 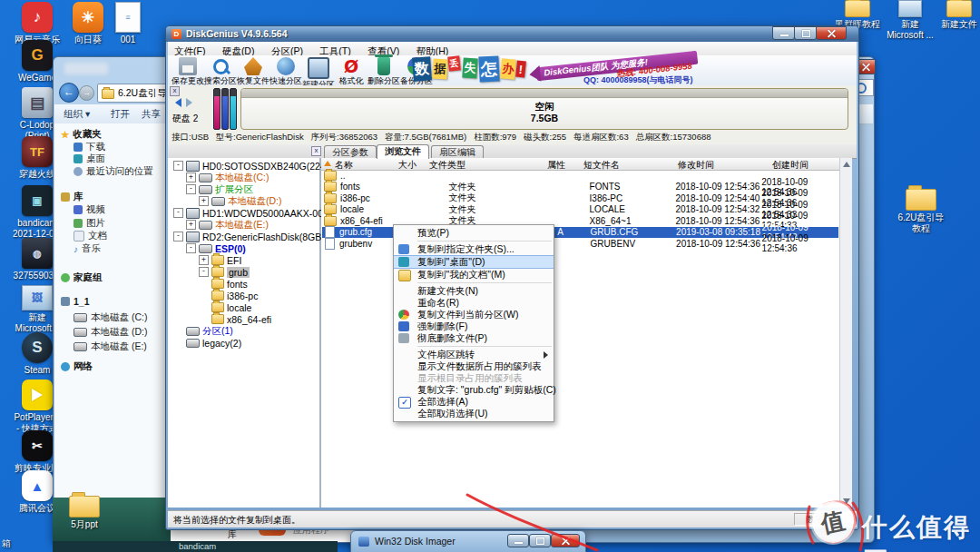 What do you see at coordinates (846, 332) in the screenshot?
I see `file-list-scrollbar` at bounding box center [846, 332].